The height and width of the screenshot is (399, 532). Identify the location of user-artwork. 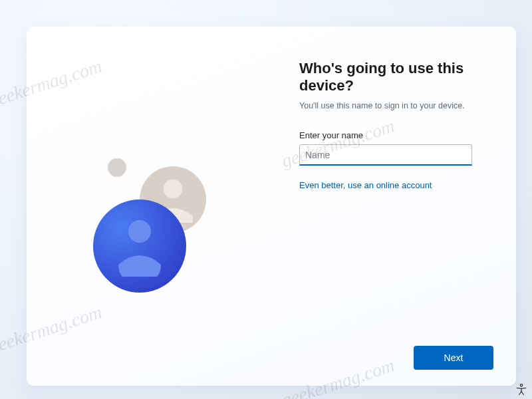
(160, 226).